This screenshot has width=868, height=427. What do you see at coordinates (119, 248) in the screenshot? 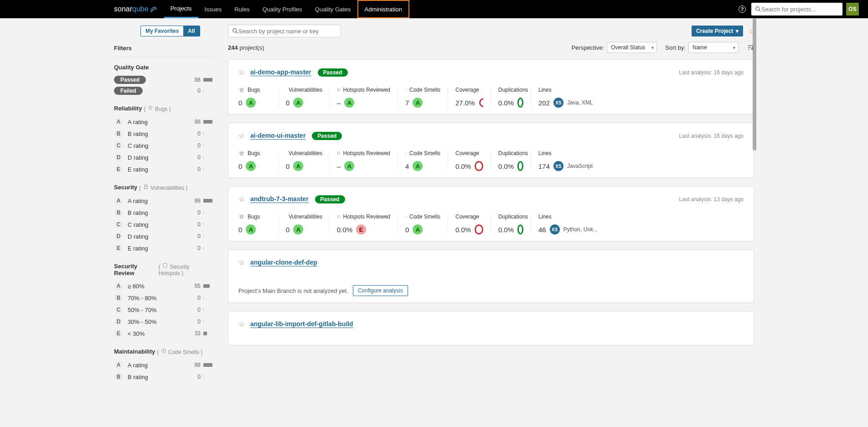
I see `rating-E-icon: E` at bounding box center [119, 248].